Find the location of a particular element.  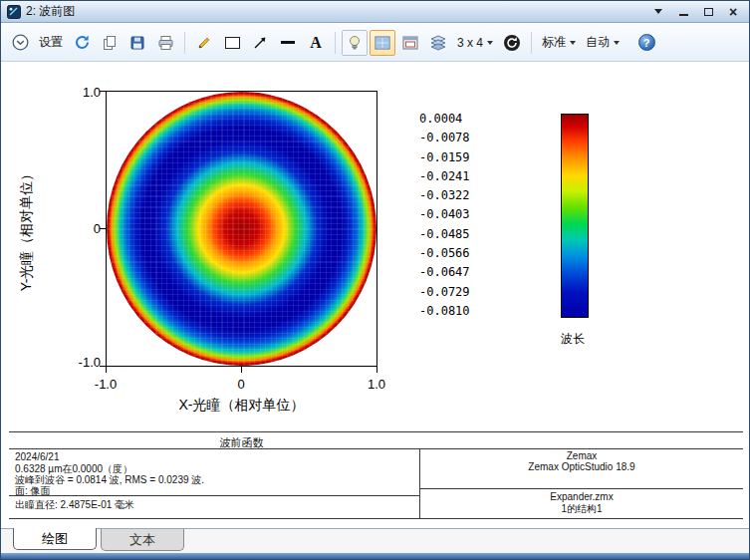

colorbar-tick-label: -0.0078 is located at coordinates (459, 138).